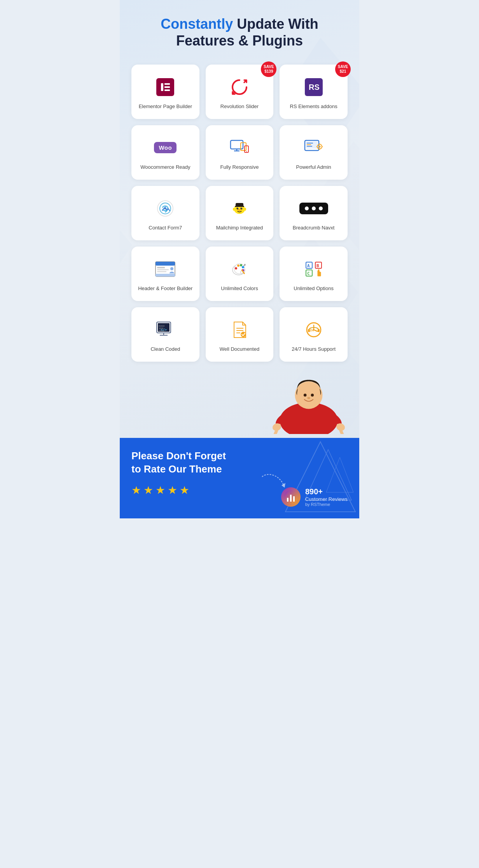  What do you see at coordinates (240, 87) in the screenshot?
I see `card-icon-revolution` at bounding box center [240, 87].